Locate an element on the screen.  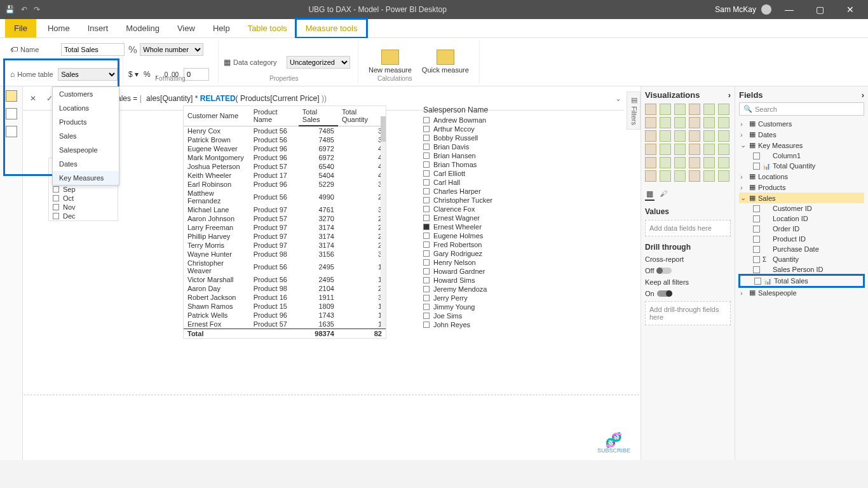
salesperson-option: Brian Hansen is located at coordinates (477, 156).